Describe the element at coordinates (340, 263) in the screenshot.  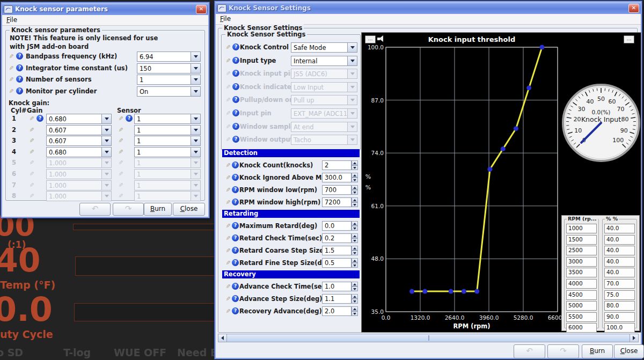
I see `spinner-field: 0.5` at that location.